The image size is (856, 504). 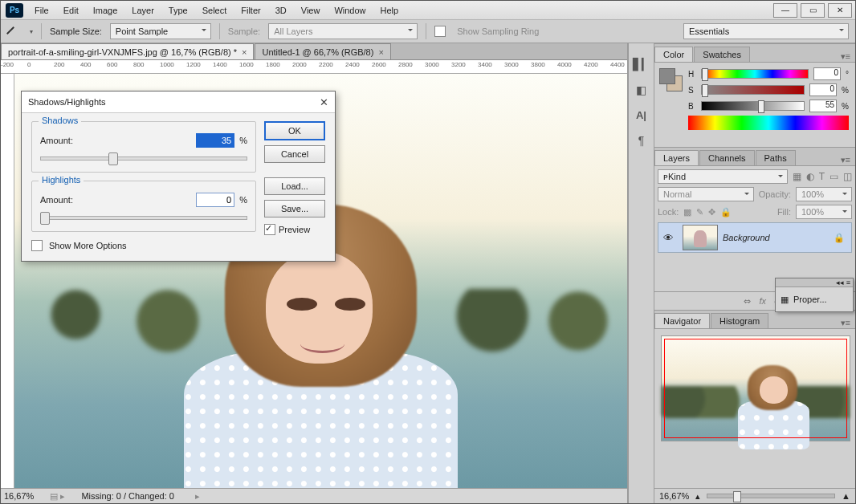 I want to click on filter-pixel-icon: ▦, so click(x=797, y=177).